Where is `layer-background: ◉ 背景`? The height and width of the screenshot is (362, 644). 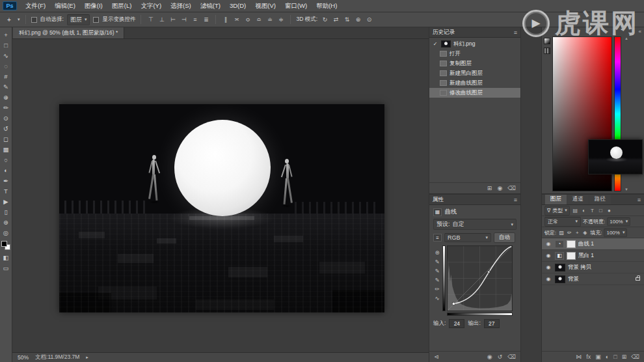 layer-background: ◉ 背景 is located at coordinates (593, 279).